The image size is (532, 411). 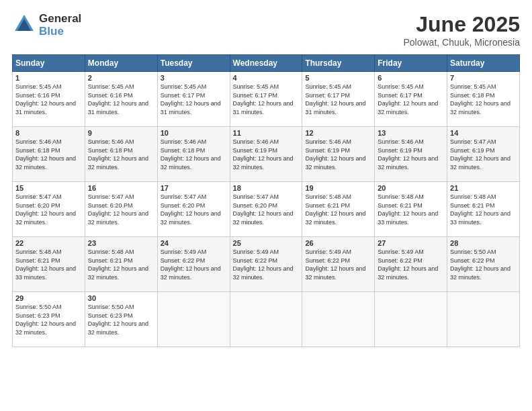 I want to click on day-number: 17, so click(x=193, y=188).